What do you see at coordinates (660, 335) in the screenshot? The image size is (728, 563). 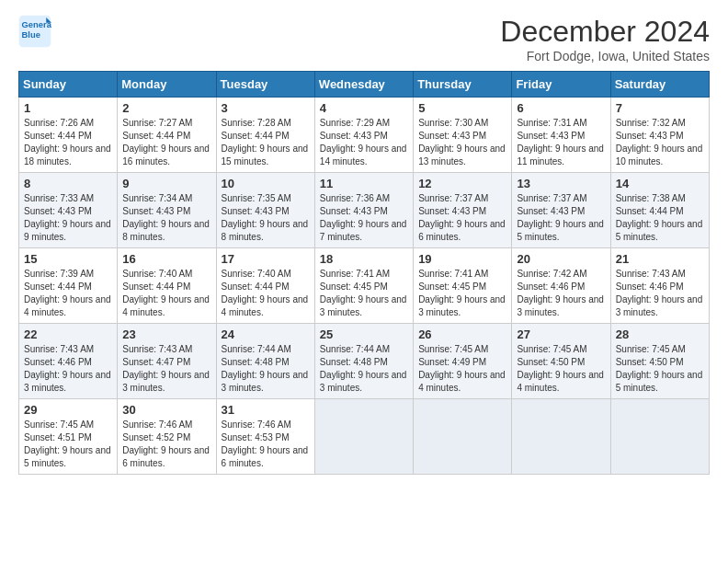 I see `day-number: 28` at bounding box center [660, 335].